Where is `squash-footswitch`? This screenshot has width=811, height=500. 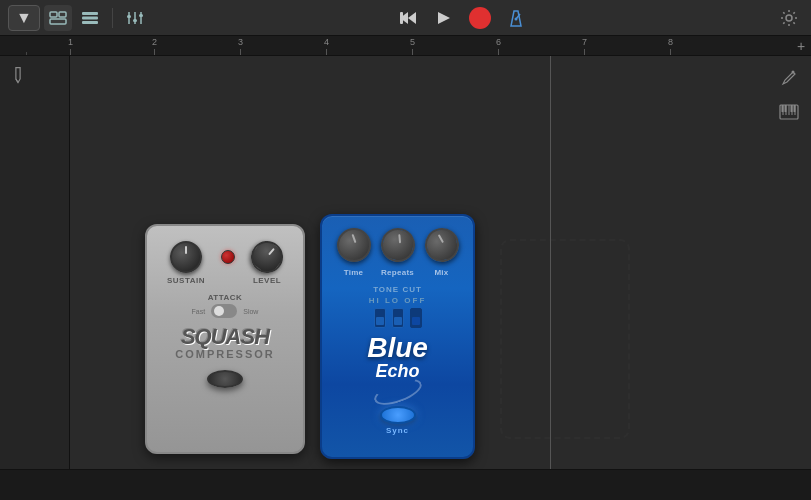 squash-footswitch is located at coordinates (225, 379).